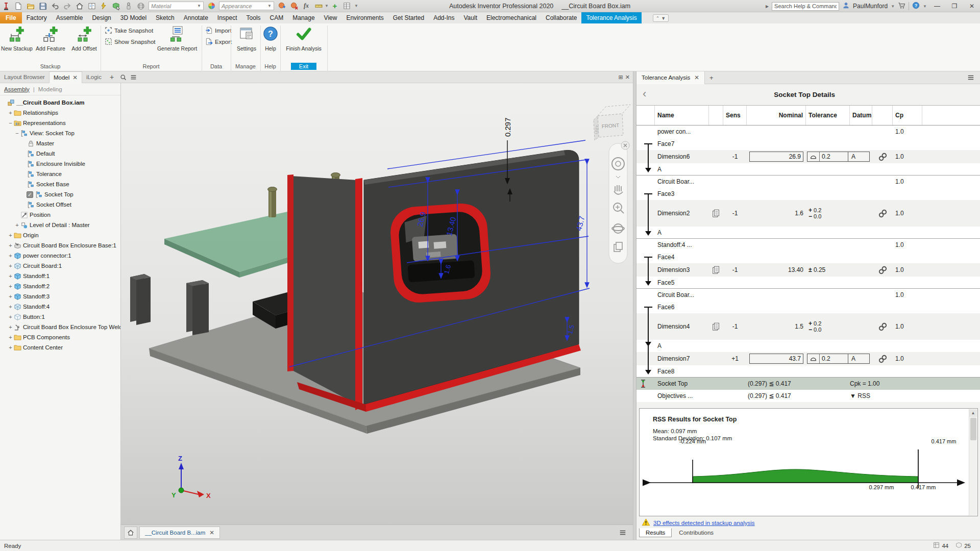  Describe the element at coordinates (954, 6) in the screenshot. I see `restore-button: ❐` at that location.